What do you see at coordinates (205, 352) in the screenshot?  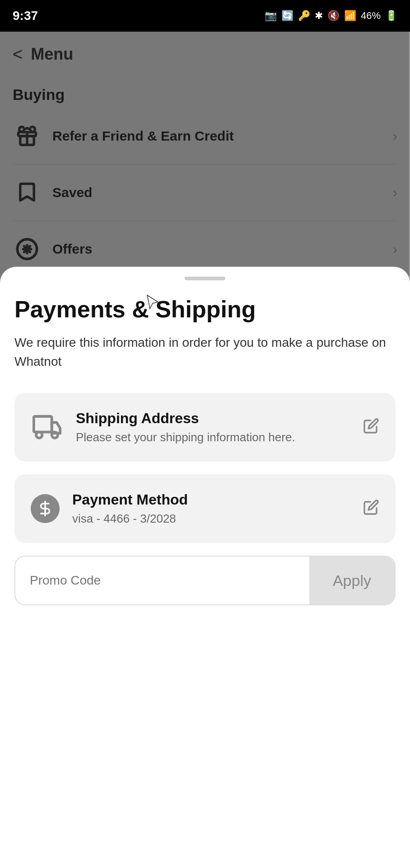 I see `sheet-subtitle: We require this information in order for…` at bounding box center [205, 352].